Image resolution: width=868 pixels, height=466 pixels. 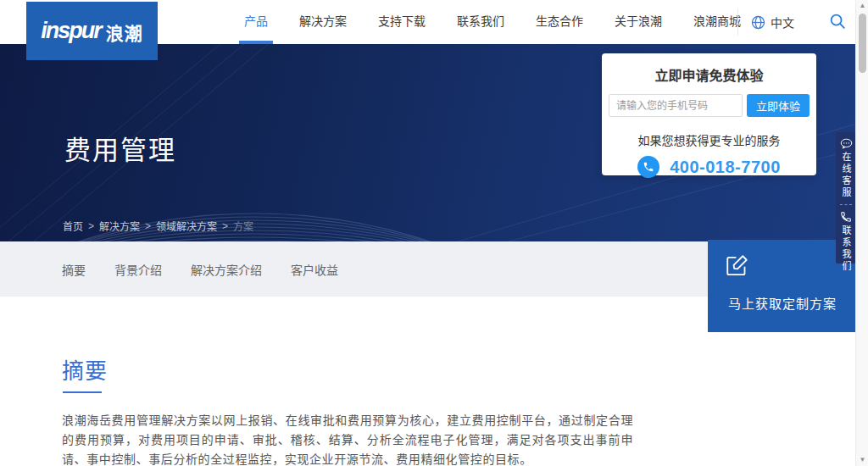 I want to click on edit-icon, so click(x=737, y=266).